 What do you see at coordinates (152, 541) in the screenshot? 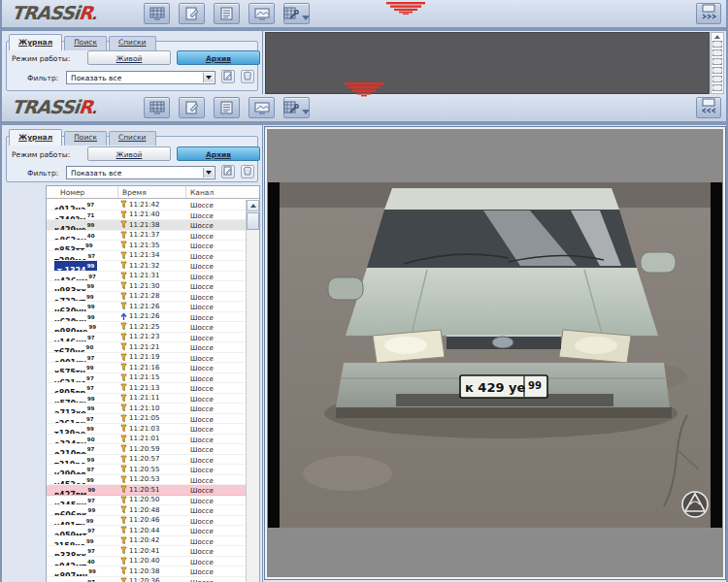
I see `time-cell: 11:20:42` at bounding box center [152, 541].